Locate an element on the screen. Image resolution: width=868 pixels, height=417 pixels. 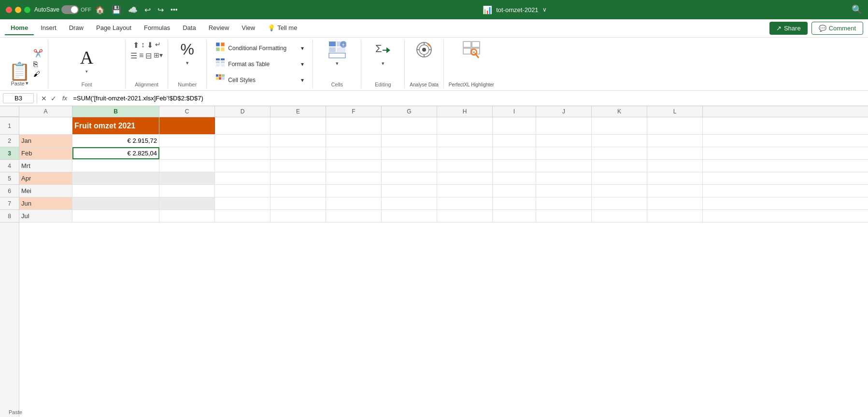
cell-i2 is located at coordinates (514, 141).